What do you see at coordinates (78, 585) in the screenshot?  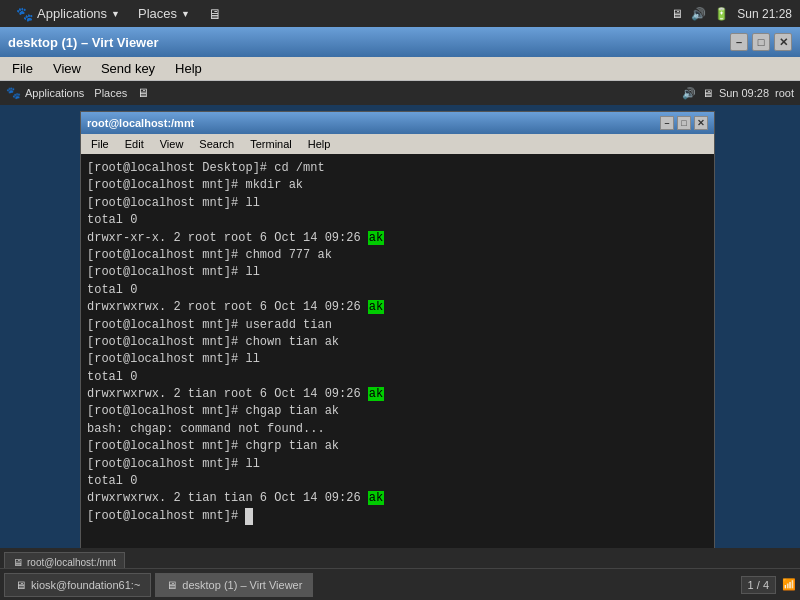 I see `outer-task-kiosk: 🖥 kiosk@foundation61:~` at bounding box center [78, 585].